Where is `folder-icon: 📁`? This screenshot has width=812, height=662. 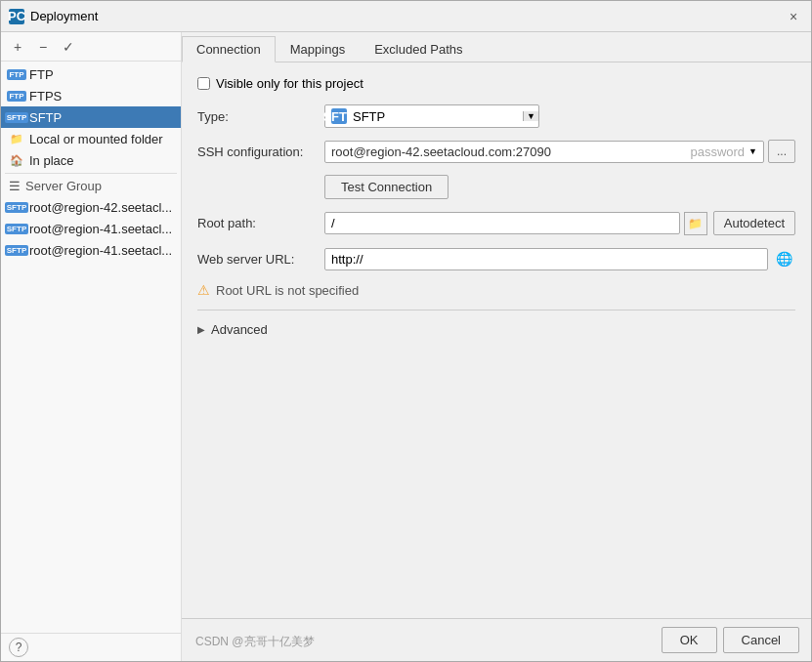 folder-icon: 📁 is located at coordinates (17, 139).